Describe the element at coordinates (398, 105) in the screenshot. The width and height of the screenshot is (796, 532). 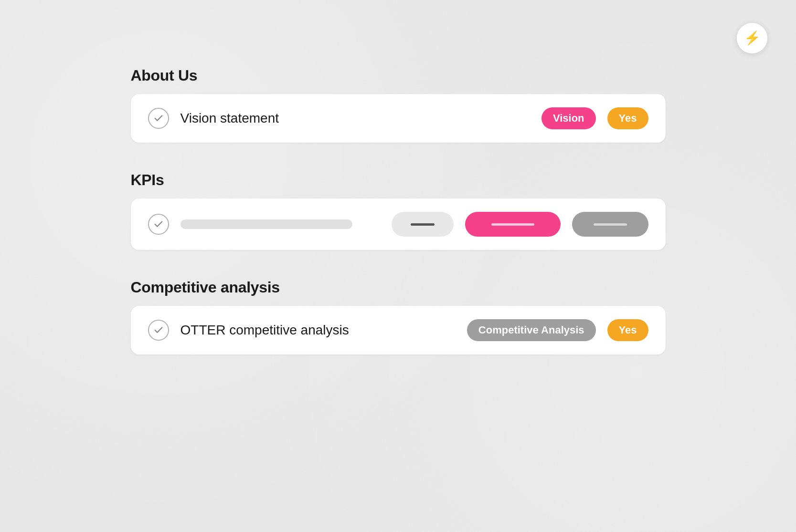
I see `about-us-section: About Us Vision statement Vision Yes` at that location.